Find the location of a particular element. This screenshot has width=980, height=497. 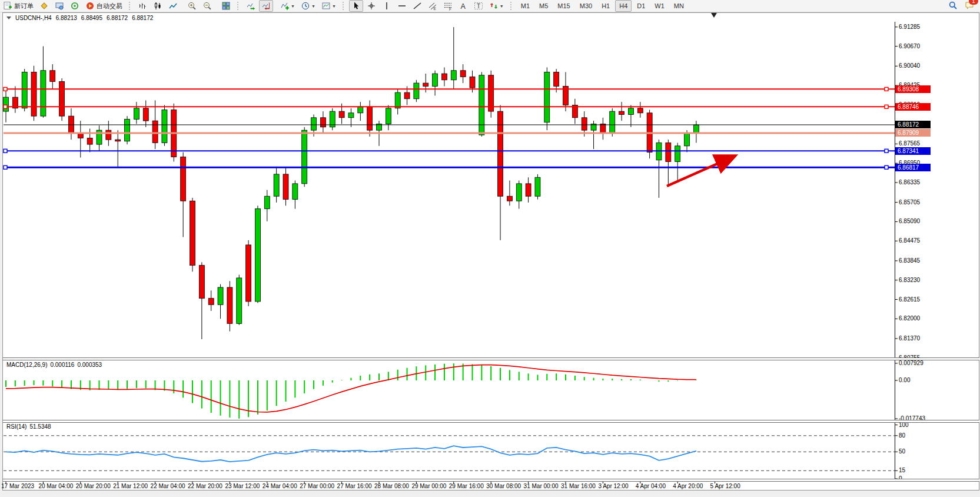

rsi-value: 51.5348 is located at coordinates (40, 426).